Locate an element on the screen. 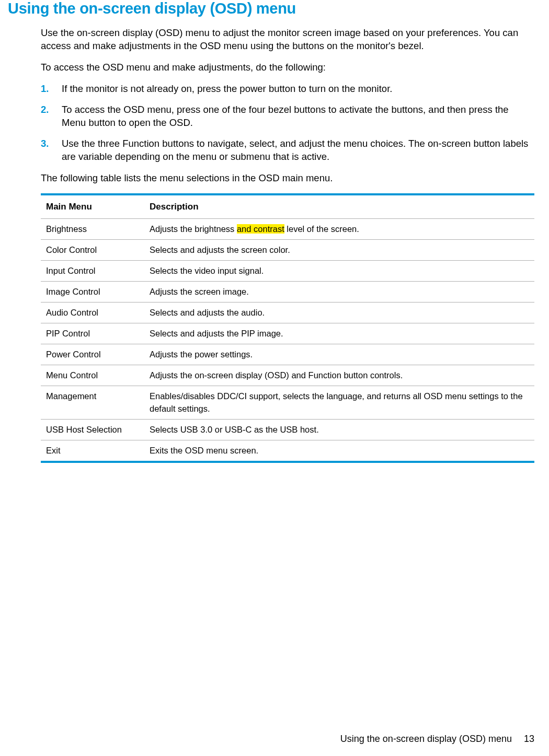 The image size is (549, 756). intro-paragraph: Use the on-screen display (OSD) menu to … is located at coordinates (288, 40).